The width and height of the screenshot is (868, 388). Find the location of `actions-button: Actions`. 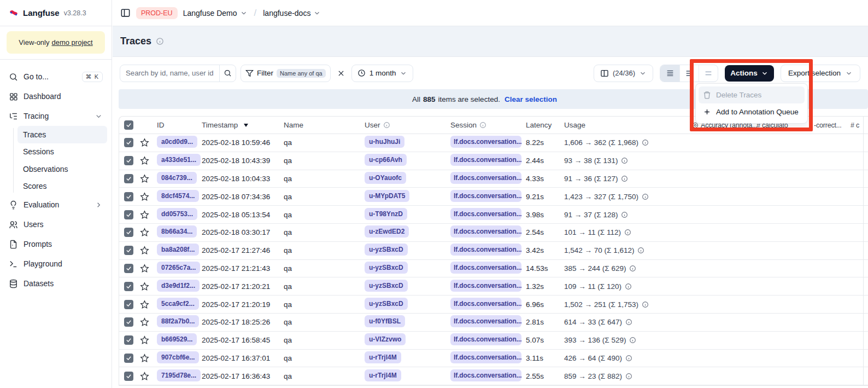

actions-button: Actions is located at coordinates (749, 73).